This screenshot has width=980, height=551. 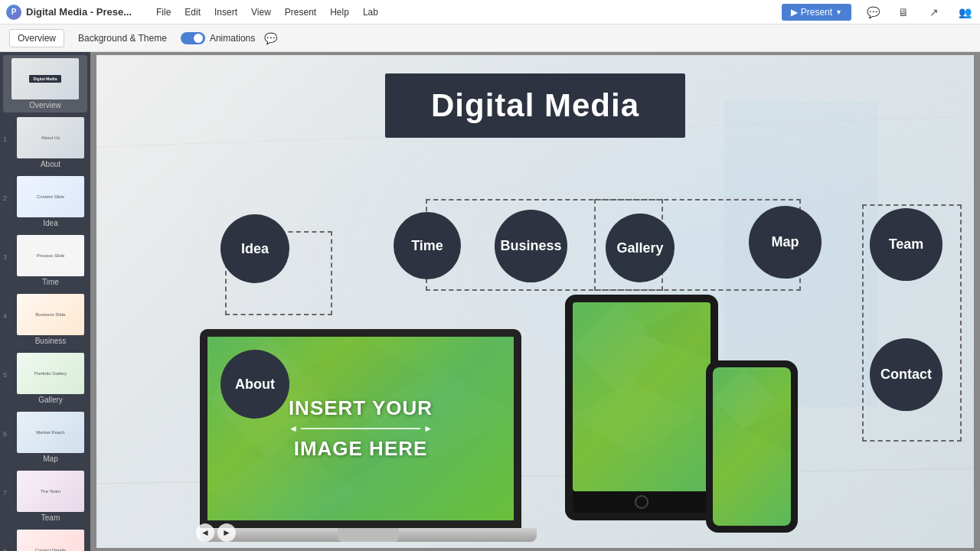 What do you see at coordinates (45, 378) in the screenshot?
I see `slide-row-5: 5 Portfolio Gallery Gallery` at bounding box center [45, 378].